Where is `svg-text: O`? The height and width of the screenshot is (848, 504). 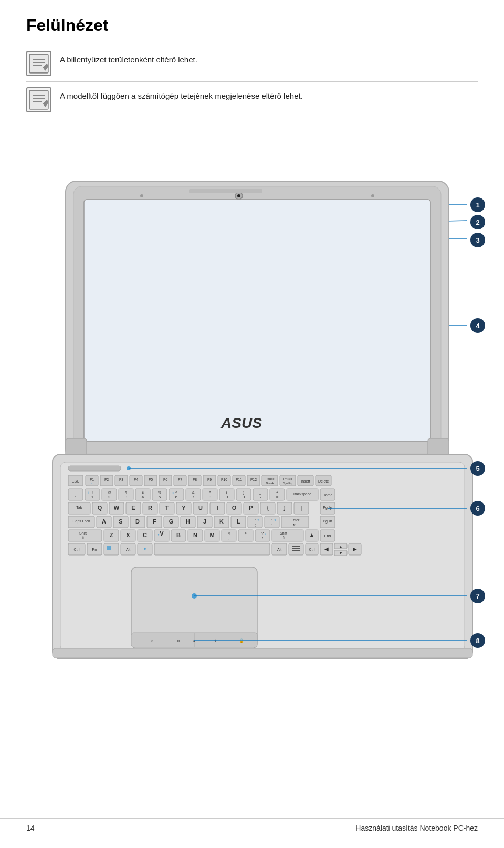
svg-text: O is located at coordinates (234, 508).